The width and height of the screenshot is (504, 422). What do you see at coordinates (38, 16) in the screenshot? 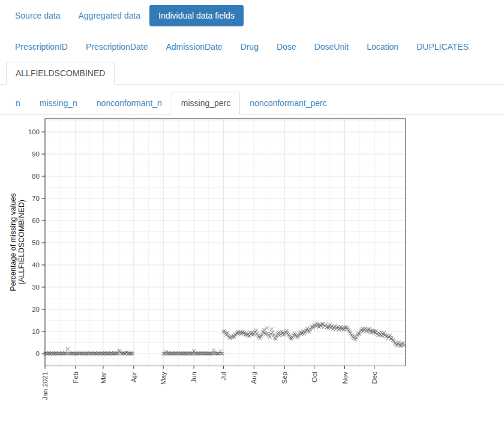
I see `tab-source-data: Source data` at bounding box center [38, 16].